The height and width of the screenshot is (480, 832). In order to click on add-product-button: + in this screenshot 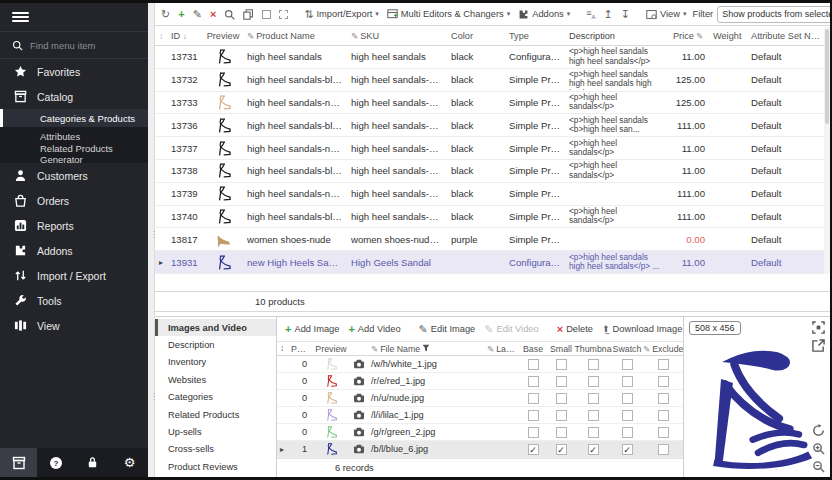, I will do `click(181, 14)`.